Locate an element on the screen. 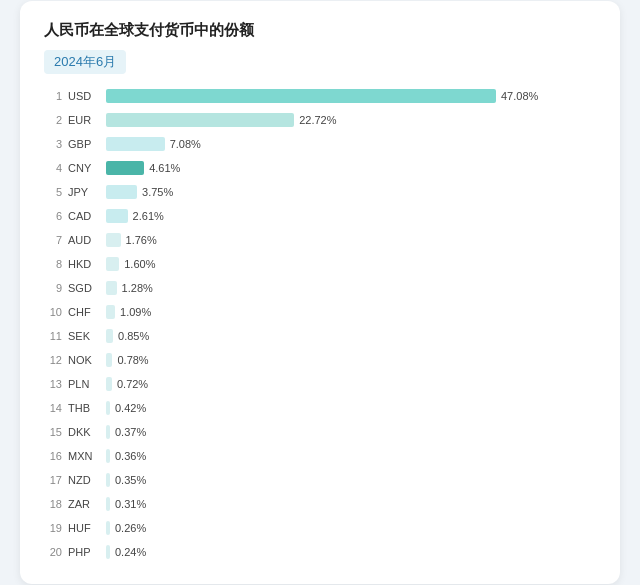  bar-row: 12NOK0.78% is located at coordinates (320, 360).